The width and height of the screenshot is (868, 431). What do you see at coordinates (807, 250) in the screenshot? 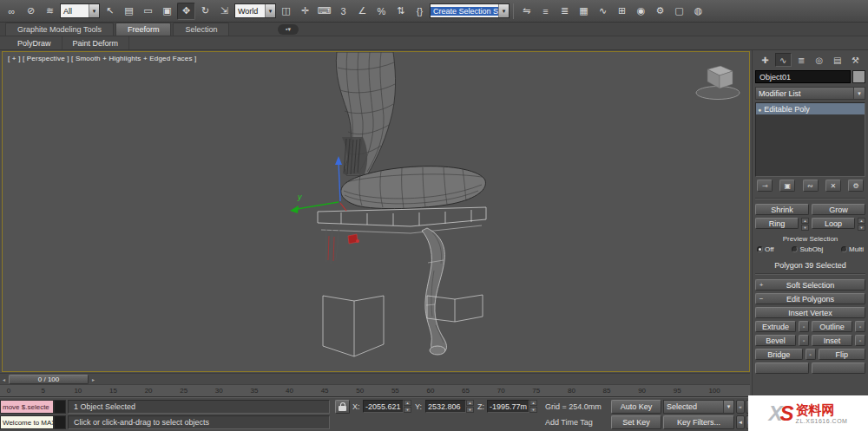
I see `radio-option: SubObj` at bounding box center [807, 250].